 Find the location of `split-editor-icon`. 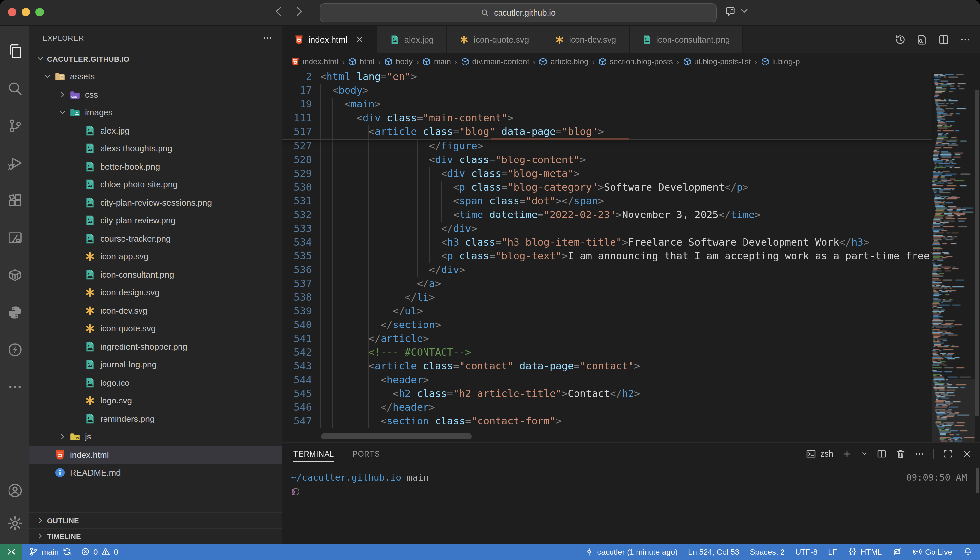

split-editor-icon is located at coordinates (944, 39).